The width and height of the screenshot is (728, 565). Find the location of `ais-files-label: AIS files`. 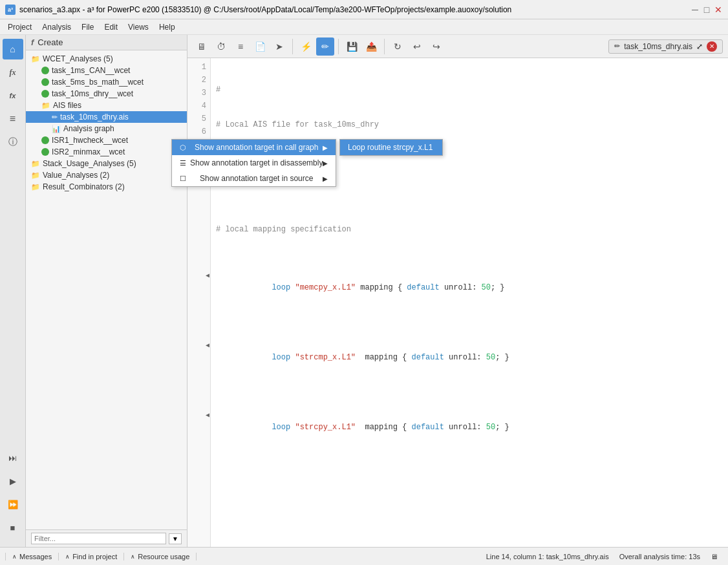

ais-files-label: AIS files is located at coordinates (67, 105).